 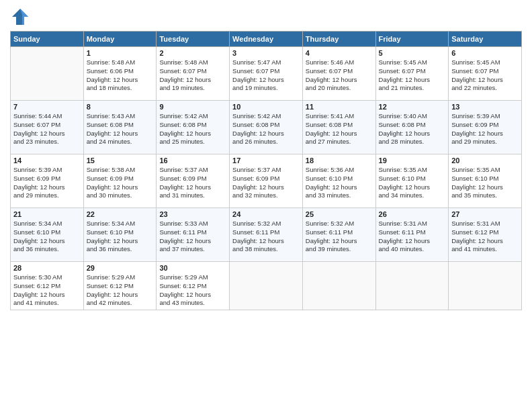 I want to click on day-number: 11, so click(x=339, y=107).